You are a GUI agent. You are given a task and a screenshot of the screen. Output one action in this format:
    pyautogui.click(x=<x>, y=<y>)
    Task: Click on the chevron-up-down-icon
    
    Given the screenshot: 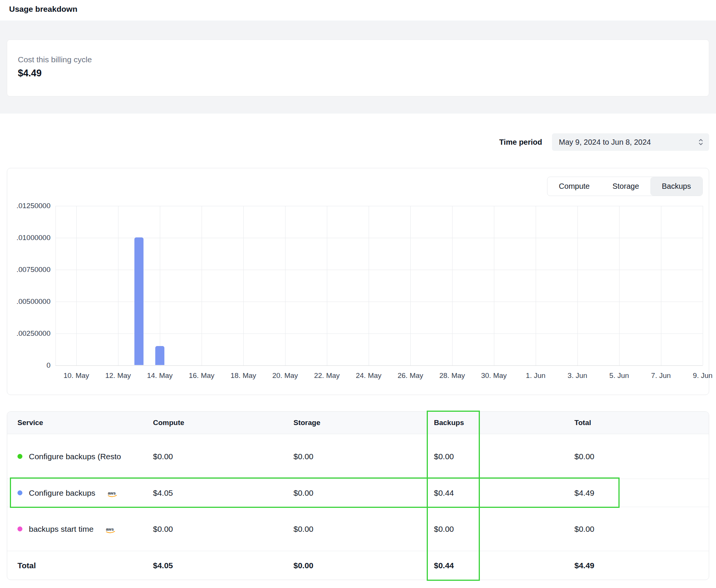 What is the action you would take?
    pyautogui.click(x=701, y=142)
    